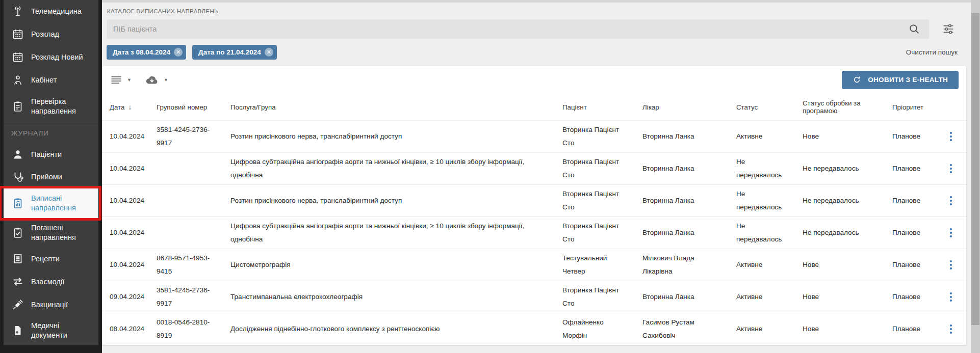  What do you see at coordinates (51, 233) in the screenshot?
I see `sidebar-item-redeemed-referrals: Погашені направлення` at bounding box center [51, 233].